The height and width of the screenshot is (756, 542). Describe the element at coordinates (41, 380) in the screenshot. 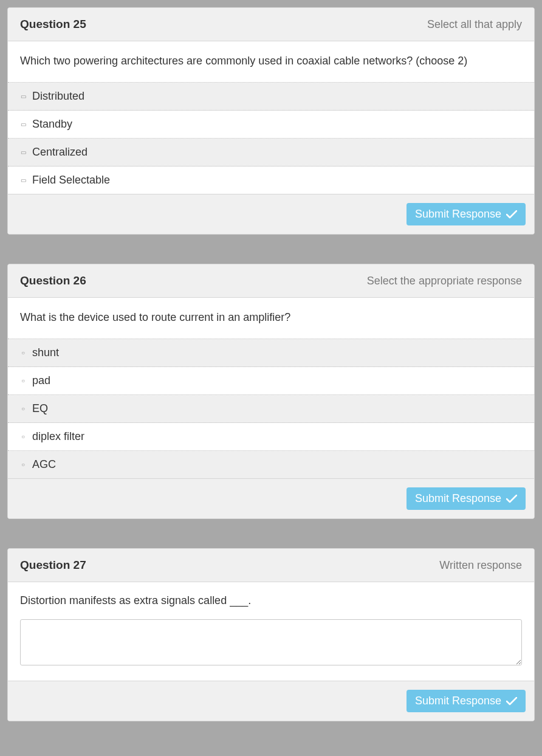

I see `option-label: pad` at that location.